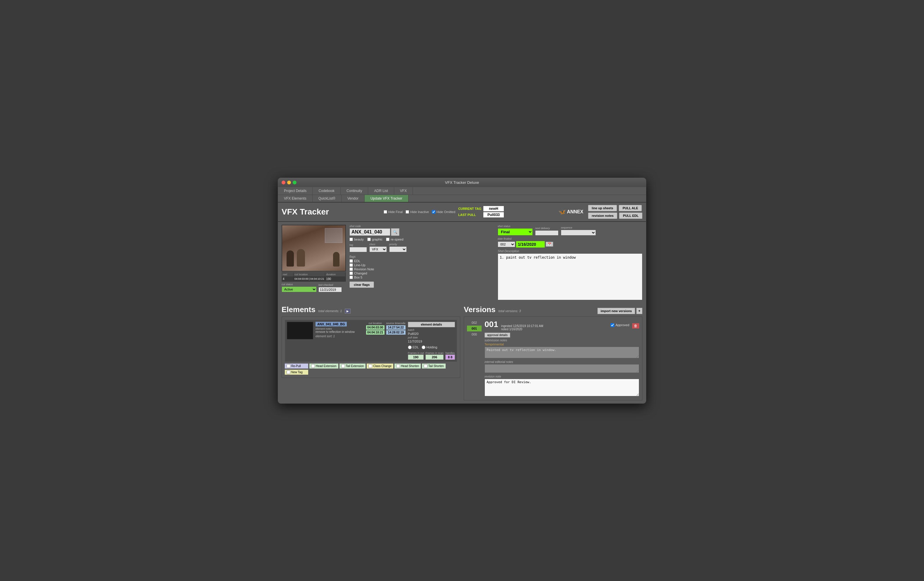 This screenshot has height=581, width=924. Describe the element at coordinates (462, 183) in the screenshot. I see `window-title: VFX Tracker Deluxe` at that location.